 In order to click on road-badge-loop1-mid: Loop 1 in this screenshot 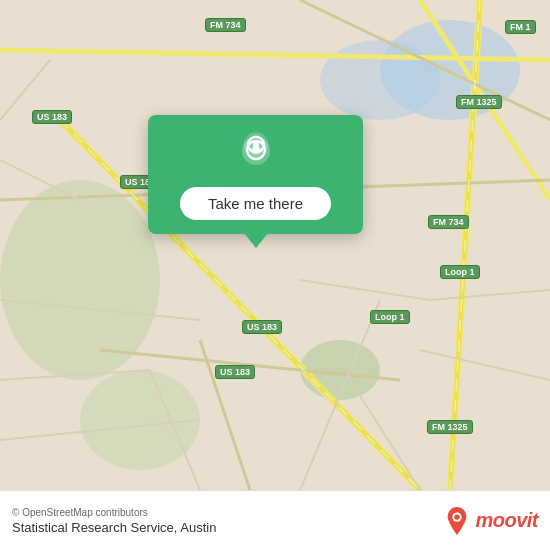, I will do `click(390, 317)`.